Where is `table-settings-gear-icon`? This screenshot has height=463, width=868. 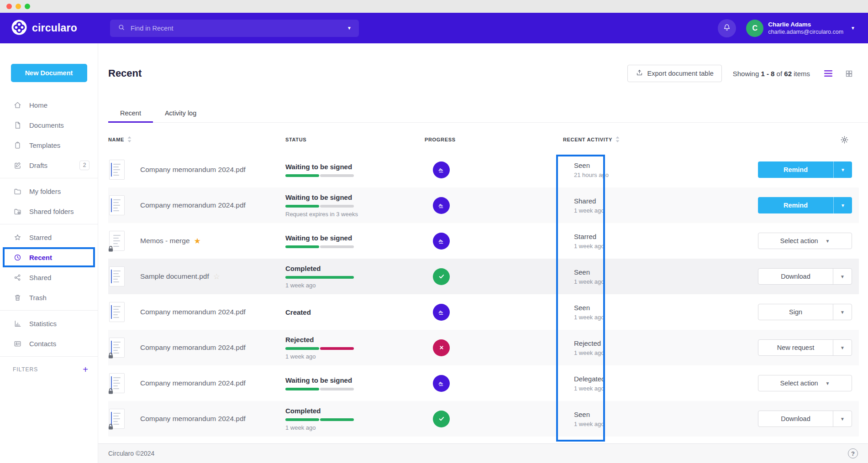
table-settings-gear-icon is located at coordinates (849, 140).